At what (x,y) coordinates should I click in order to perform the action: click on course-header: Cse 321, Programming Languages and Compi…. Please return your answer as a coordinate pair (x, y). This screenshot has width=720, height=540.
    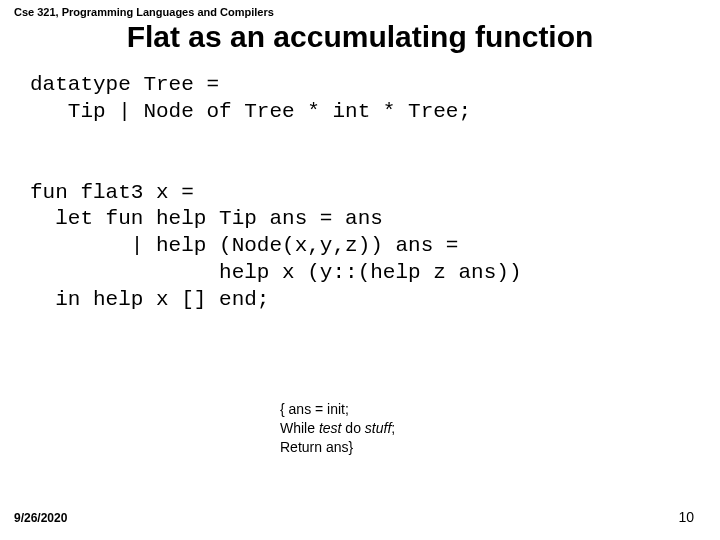
    Looking at the image, I should click on (360, 9).